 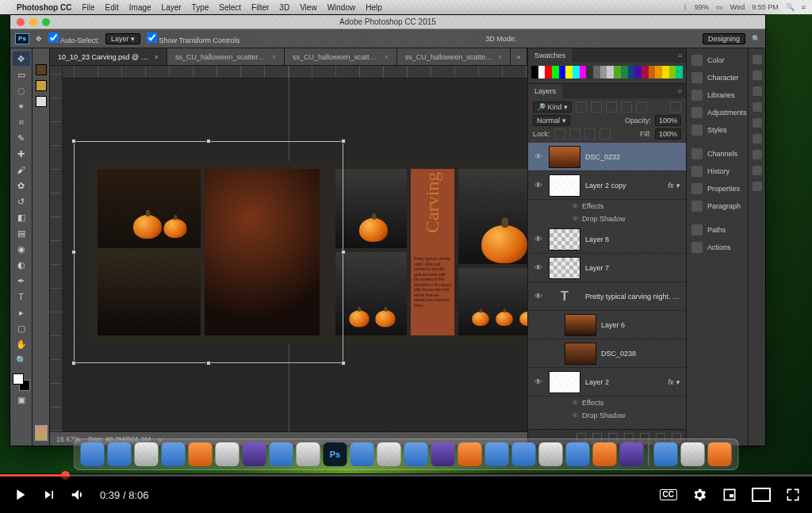 I want to click on panel-menu-icon: ≡, so click(x=680, y=91).